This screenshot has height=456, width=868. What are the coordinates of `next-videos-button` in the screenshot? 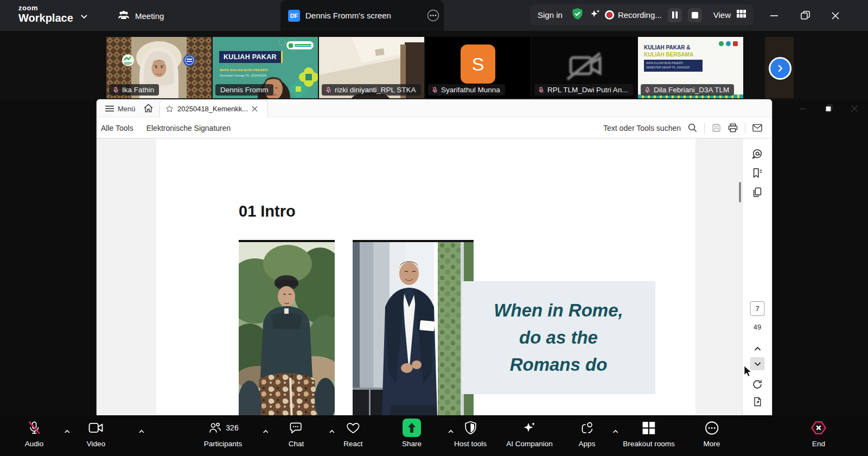 It's located at (780, 68).